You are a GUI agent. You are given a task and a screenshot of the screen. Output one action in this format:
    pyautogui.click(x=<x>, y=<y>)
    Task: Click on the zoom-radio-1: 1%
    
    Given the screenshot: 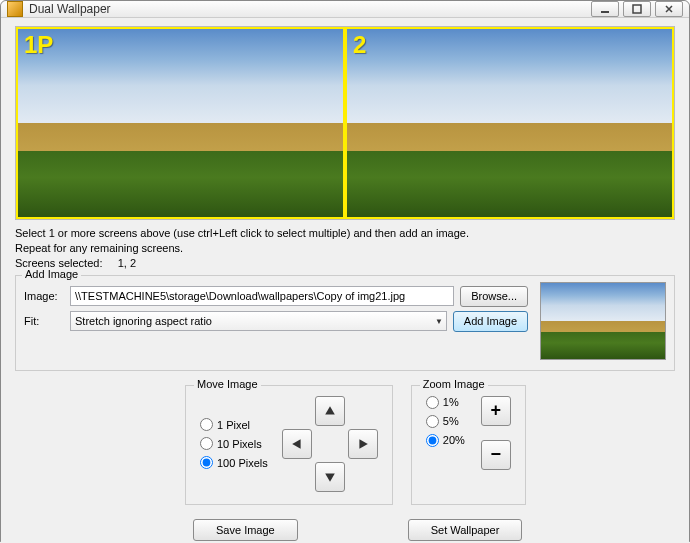 What is the action you would take?
    pyautogui.click(x=446, y=402)
    